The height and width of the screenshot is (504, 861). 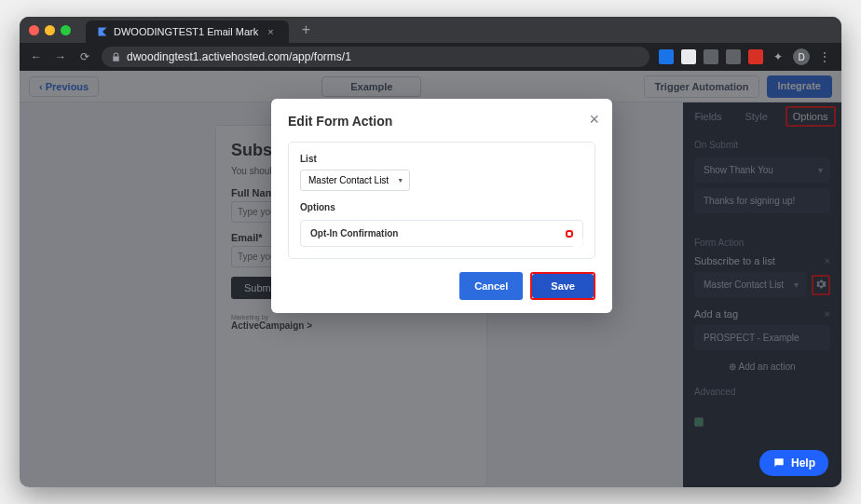 I want to click on tab-close-icon: ×, so click(x=270, y=32).